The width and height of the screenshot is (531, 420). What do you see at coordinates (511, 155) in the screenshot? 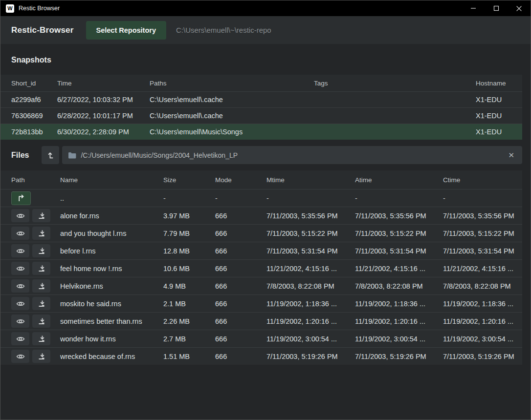
I see `clear-path-button: ✕` at bounding box center [511, 155].